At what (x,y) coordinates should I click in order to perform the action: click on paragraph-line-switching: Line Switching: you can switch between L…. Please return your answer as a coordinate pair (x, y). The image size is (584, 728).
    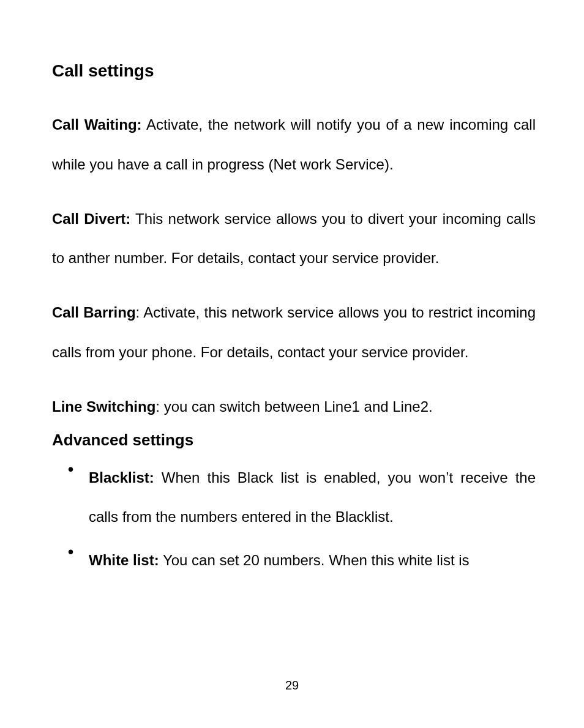
    Looking at the image, I should click on (294, 407).